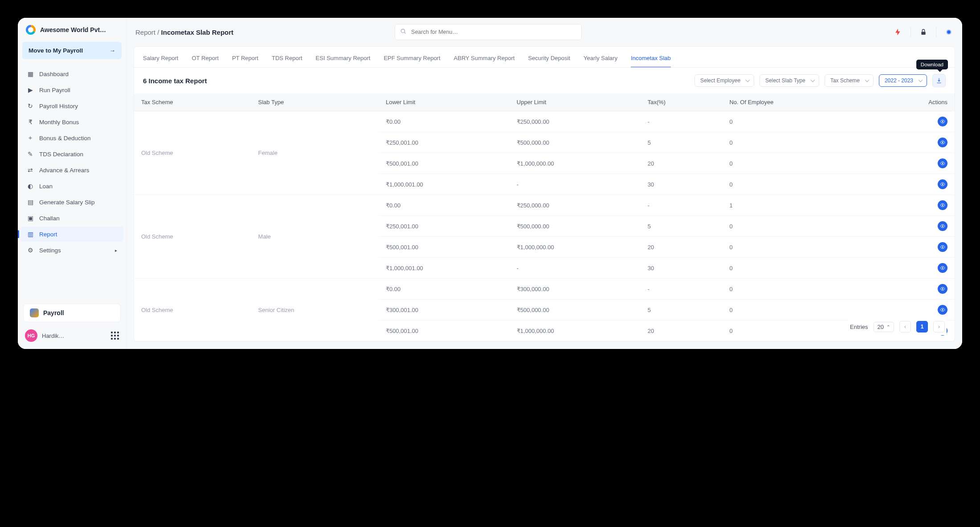 Image resolution: width=980 pixels, height=527 pixels. What do you see at coordinates (245, 59) in the screenshot?
I see `tab-pt-report: PT Report` at bounding box center [245, 59].